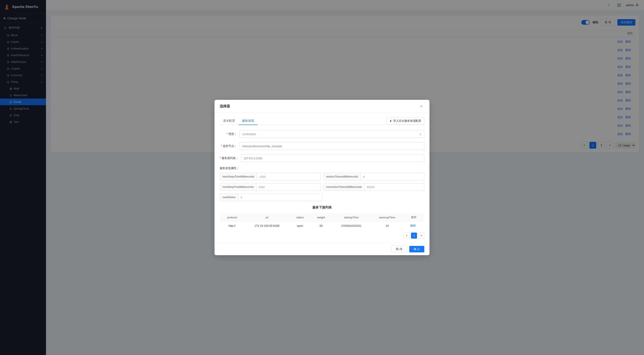 This screenshot has height=355, width=644. Describe the element at coordinates (322, 184) in the screenshot. I see `props-section: 服务发现属性： baseSleepTimeMilliseconds 1000 s…` at that location.